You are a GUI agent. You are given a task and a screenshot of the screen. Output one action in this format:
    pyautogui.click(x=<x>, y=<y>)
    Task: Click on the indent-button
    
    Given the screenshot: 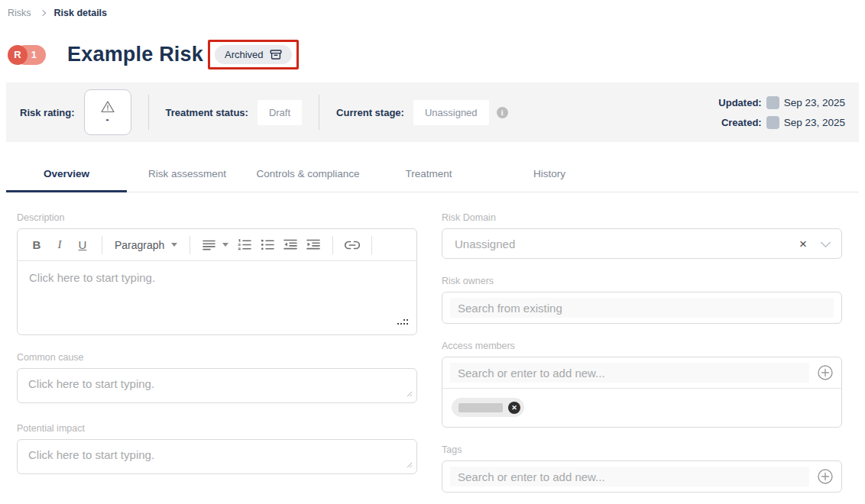 What is the action you would take?
    pyautogui.click(x=313, y=245)
    